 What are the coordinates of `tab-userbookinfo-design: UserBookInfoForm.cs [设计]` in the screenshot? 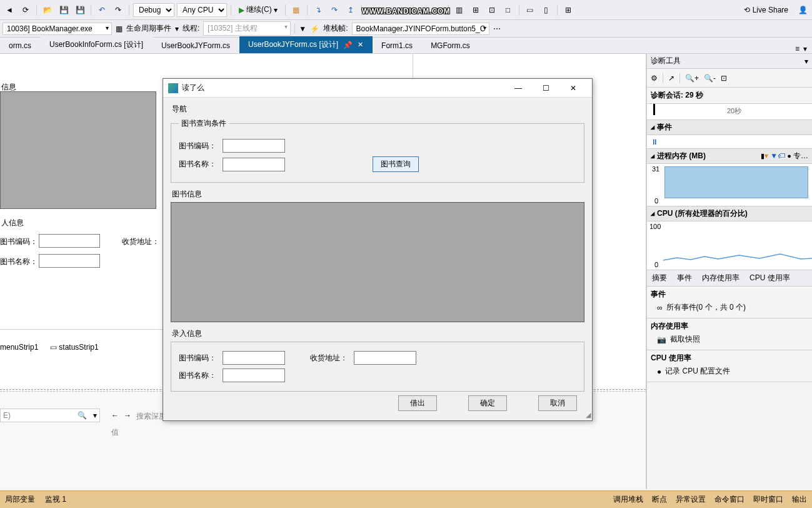 It's located at (96, 45).